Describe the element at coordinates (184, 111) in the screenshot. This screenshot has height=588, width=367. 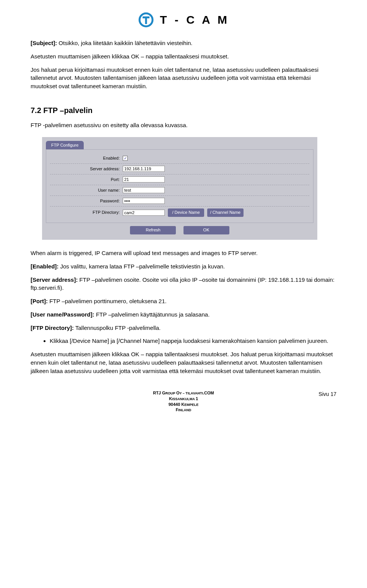
I see `section-heading-ftp: 7.2 FTP –palvelin` at that location.